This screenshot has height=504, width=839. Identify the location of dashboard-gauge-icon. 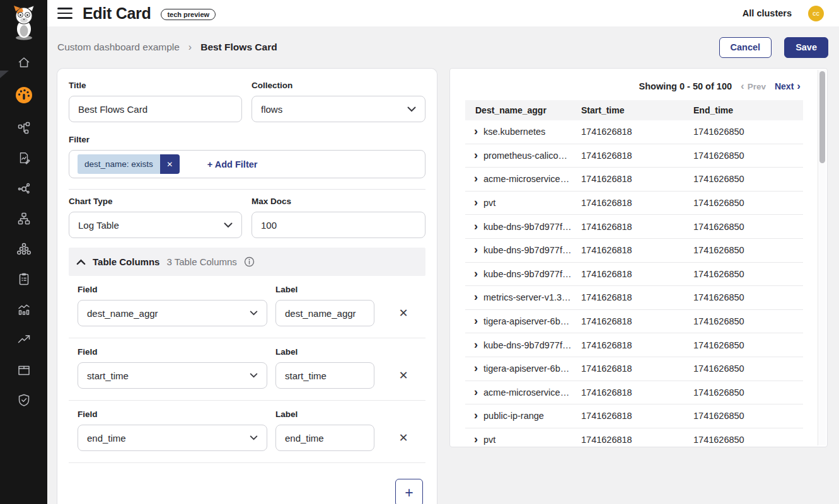
(24, 95).